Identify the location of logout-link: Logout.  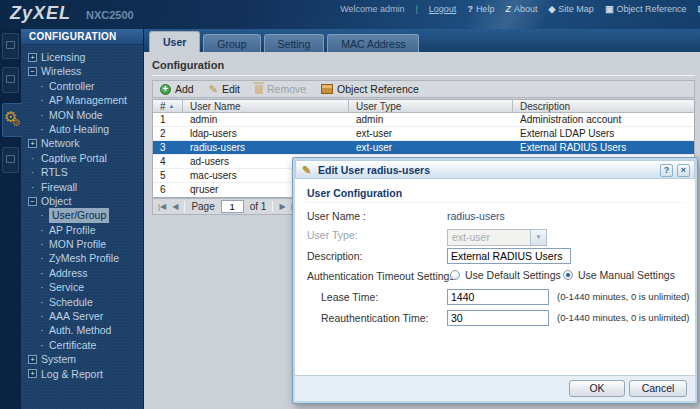
(443, 9).